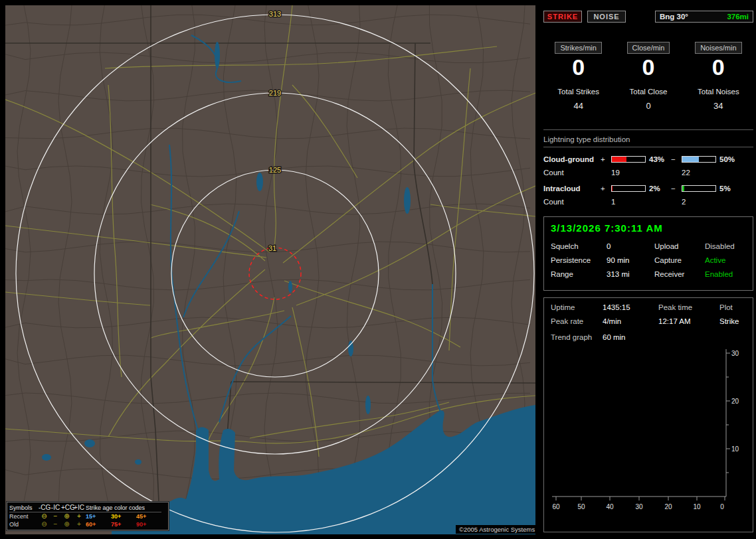 This screenshot has height=539, width=756. Describe the element at coordinates (699, 159) in the screenshot. I see `cg-negative-bar` at that location.